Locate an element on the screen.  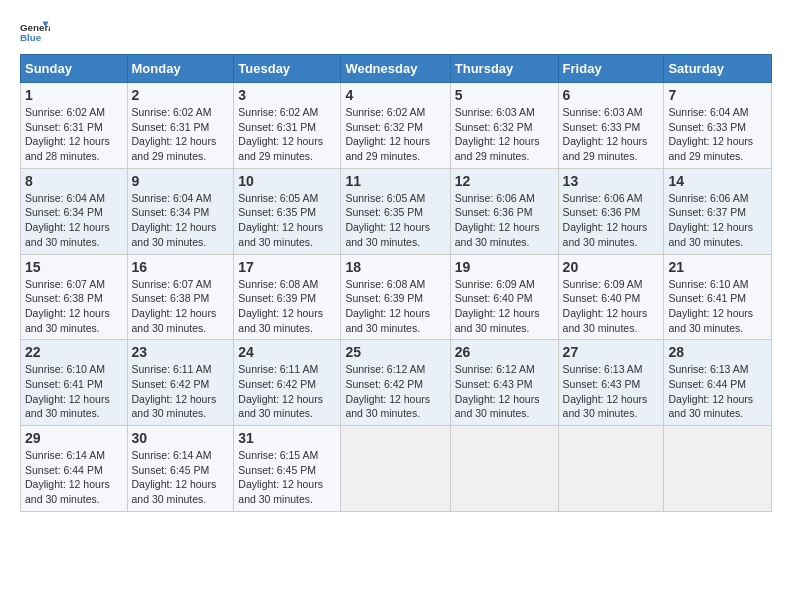
day-number: 24 is located at coordinates (287, 352).